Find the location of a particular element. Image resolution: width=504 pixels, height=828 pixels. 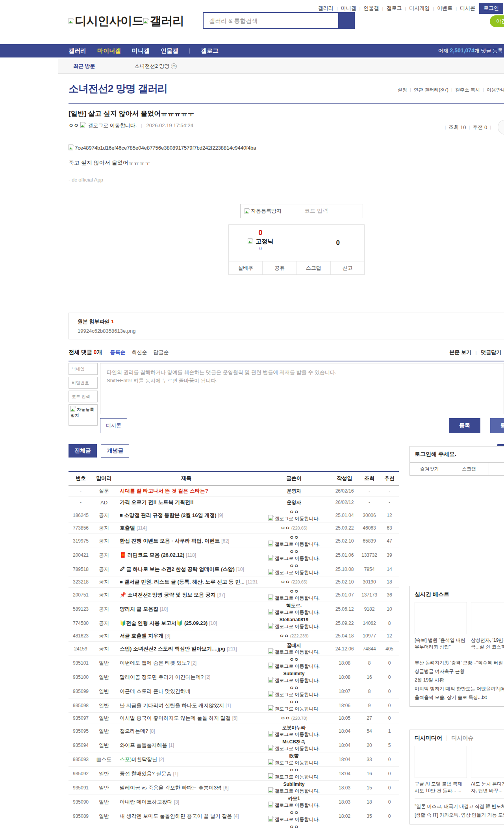

view-post-button: 본문 보기 is located at coordinates (460, 352).